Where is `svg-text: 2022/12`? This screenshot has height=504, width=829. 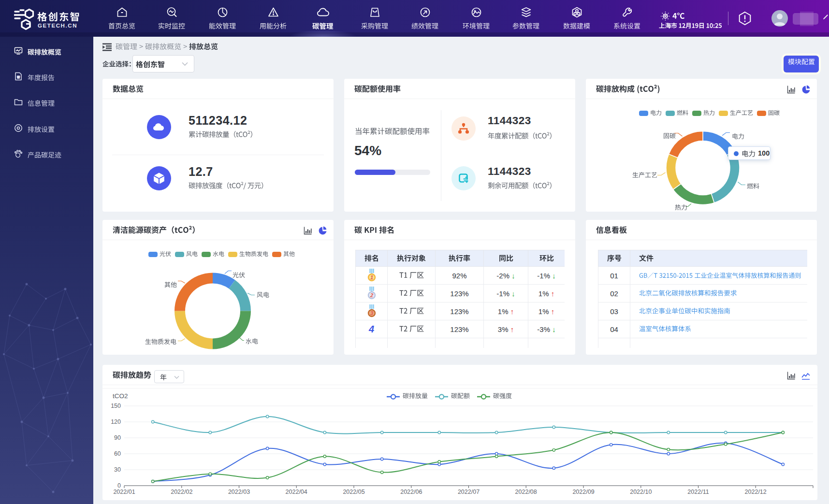 svg-text: 2022/12 is located at coordinates (756, 492).